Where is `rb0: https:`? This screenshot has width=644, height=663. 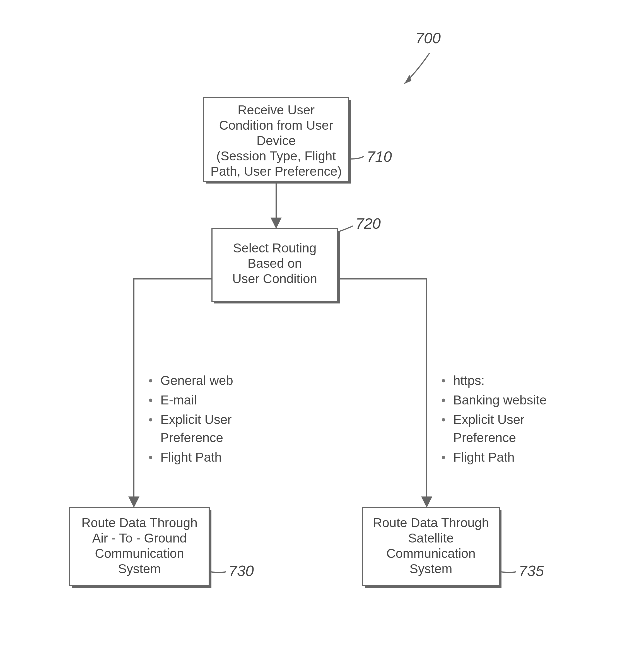 rb0: https: is located at coordinates (469, 380).